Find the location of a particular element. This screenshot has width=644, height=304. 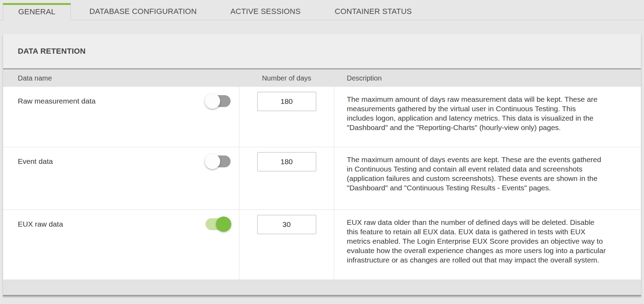

section-title: DATA RETENTION is located at coordinates (52, 51).